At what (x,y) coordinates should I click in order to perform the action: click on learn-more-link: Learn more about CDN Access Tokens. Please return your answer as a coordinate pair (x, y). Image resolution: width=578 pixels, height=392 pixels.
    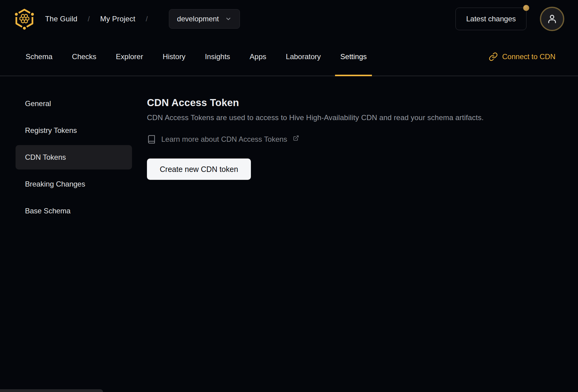
    Looking at the image, I should click on (223, 139).